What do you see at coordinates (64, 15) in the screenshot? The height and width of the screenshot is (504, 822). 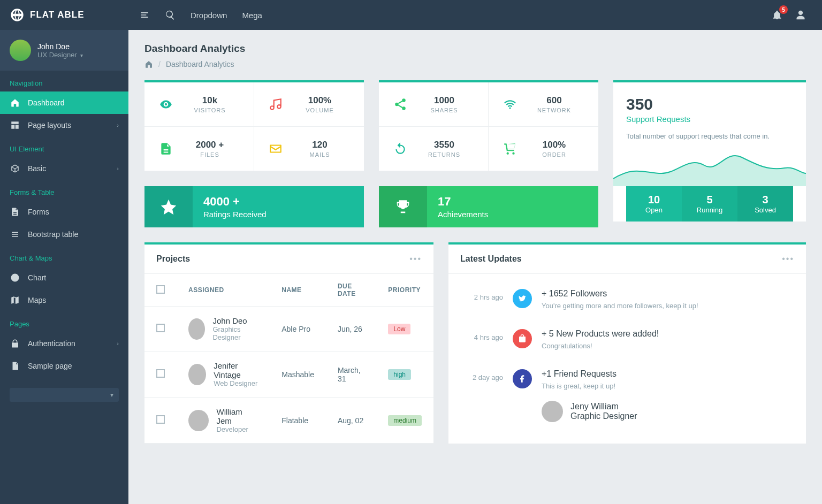 I see `logo: FLAT ABLE` at bounding box center [64, 15].